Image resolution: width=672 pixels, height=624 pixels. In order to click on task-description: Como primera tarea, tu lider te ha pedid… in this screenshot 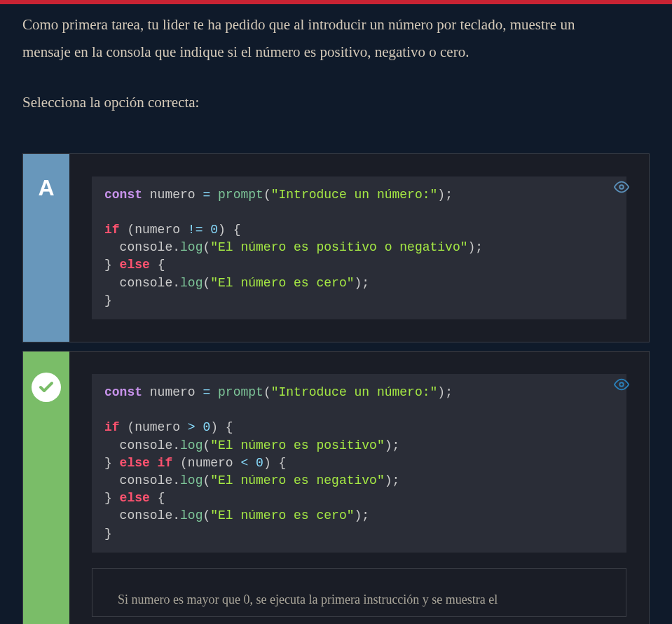, I will do `click(310, 39)`.